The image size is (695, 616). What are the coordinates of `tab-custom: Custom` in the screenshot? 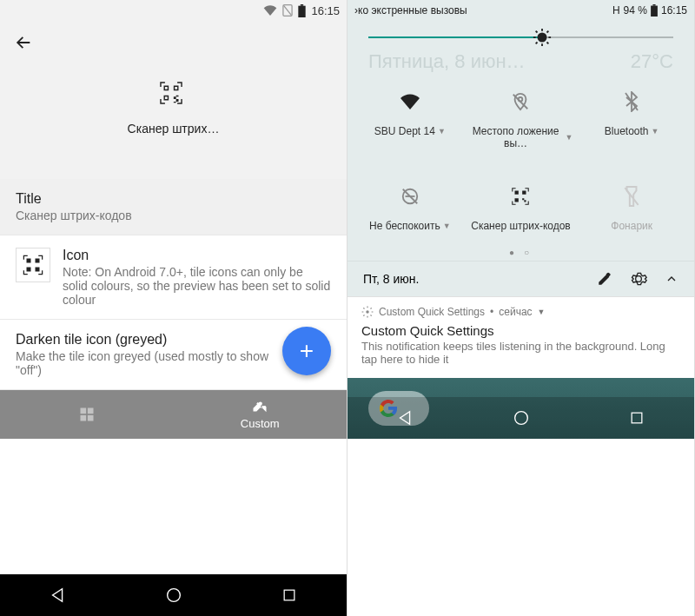 It's located at (261, 414).